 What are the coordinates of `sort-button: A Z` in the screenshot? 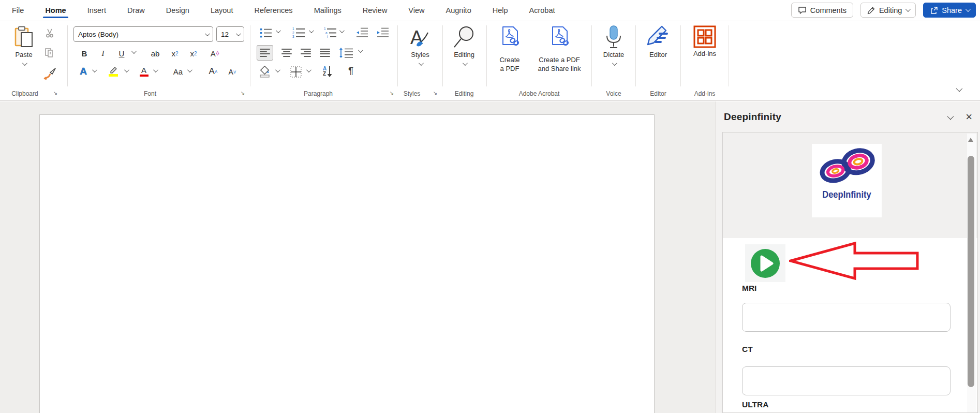 It's located at (328, 71).